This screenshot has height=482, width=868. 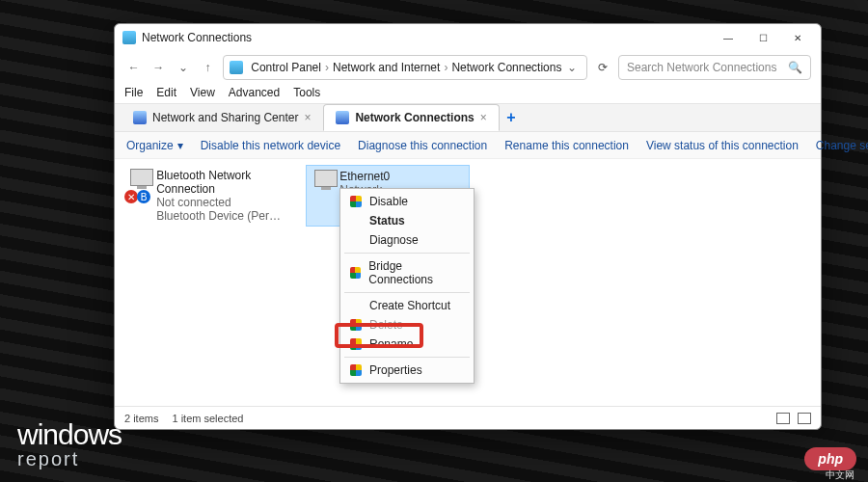 What do you see at coordinates (407, 240) in the screenshot?
I see `ctx-diagnose: Diagnose` at bounding box center [407, 240].